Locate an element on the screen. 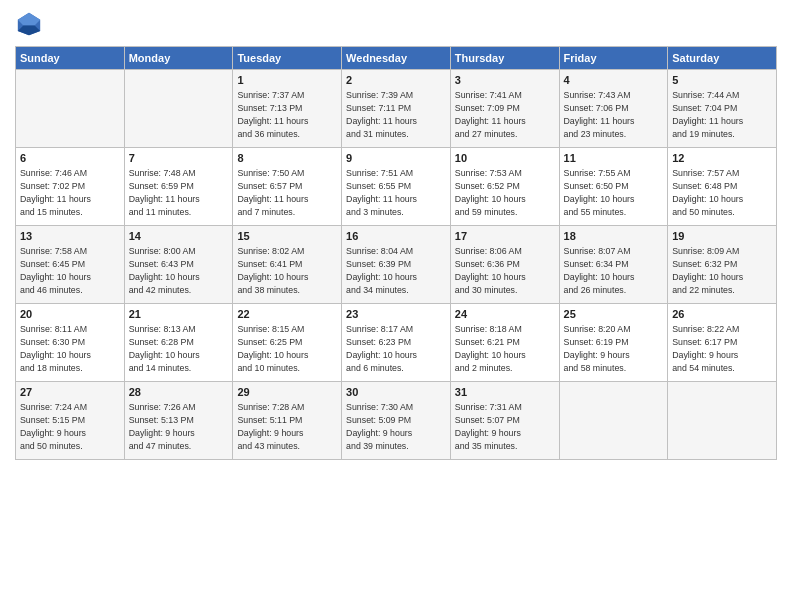  calendar-cell: 23Sunrise: 8:17 AM Sunset: 6:23 PM Dayli… is located at coordinates (396, 343).